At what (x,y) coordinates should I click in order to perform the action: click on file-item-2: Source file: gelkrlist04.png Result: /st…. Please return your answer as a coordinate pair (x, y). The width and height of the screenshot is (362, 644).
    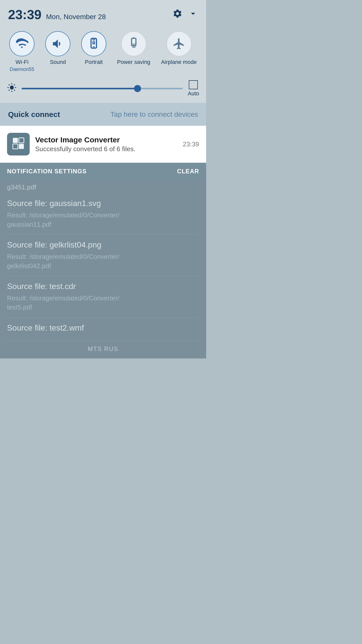
    Looking at the image, I should click on (103, 256).